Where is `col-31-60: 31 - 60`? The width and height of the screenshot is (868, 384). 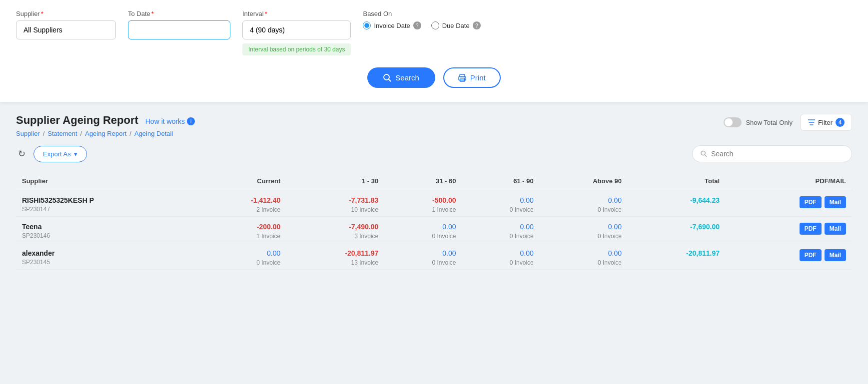
col-31-60: 31 - 60 is located at coordinates (423, 181).